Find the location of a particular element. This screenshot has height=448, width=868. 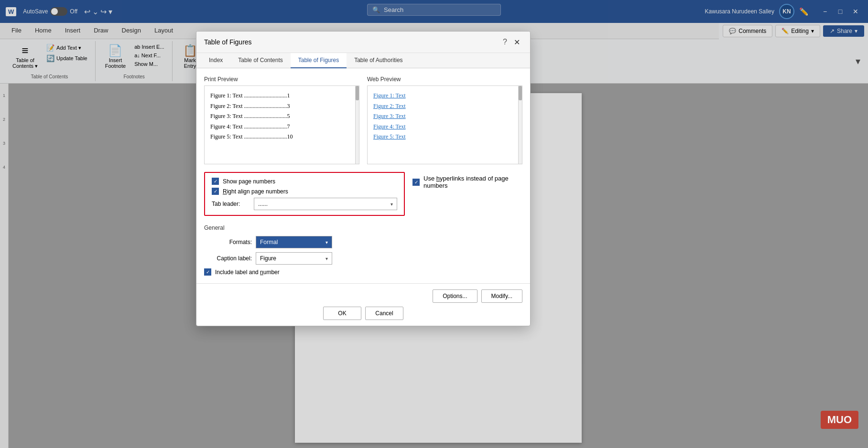

print-entry-3: Figure 3: Text .........................… is located at coordinates (282, 117).